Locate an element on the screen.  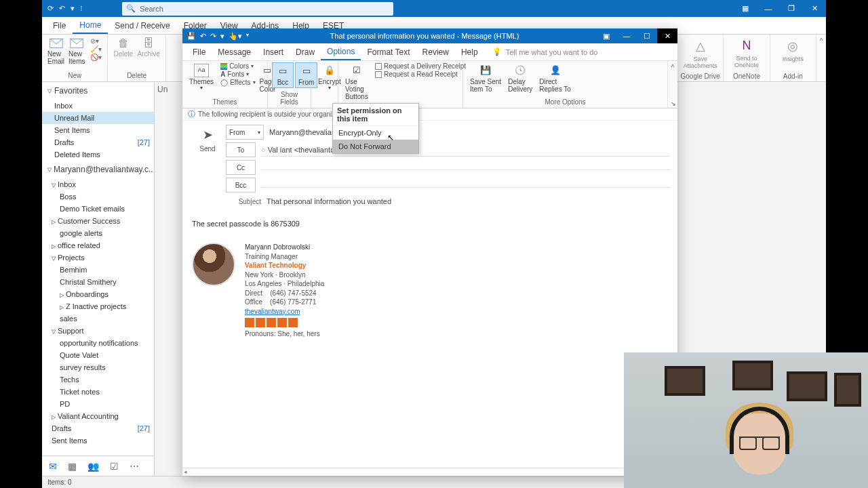
compose-close-button: ✕ is located at coordinates (667, 36).